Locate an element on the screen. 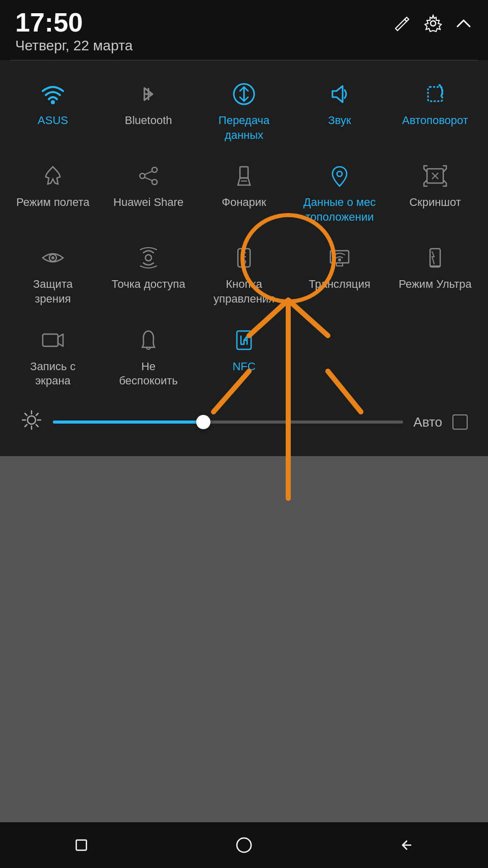  tile-assistbutton-label: Кнопкауправления is located at coordinates (244, 292).